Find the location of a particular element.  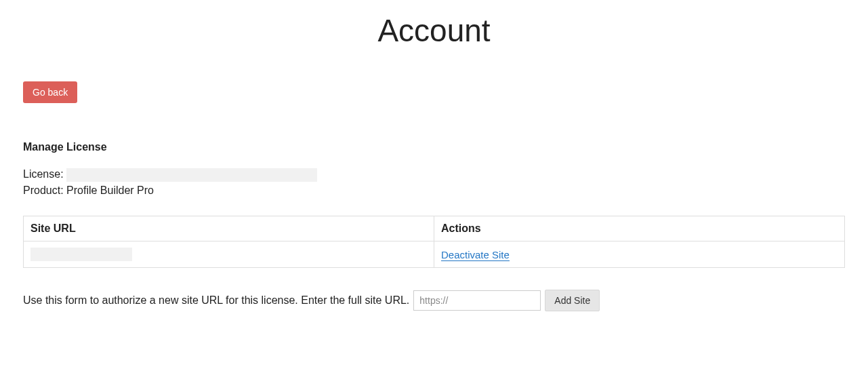

manage-license-heading: Manage License is located at coordinates (434, 147).